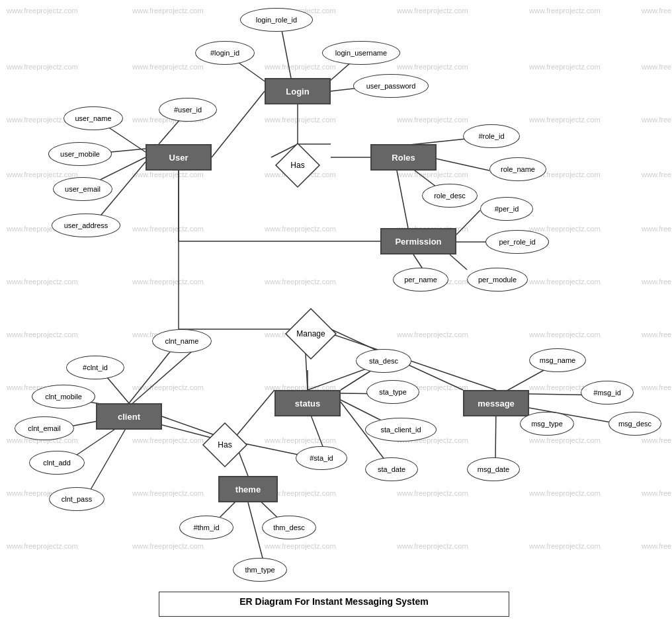  Describe the element at coordinates (403, 157) in the screenshot. I see `entity-roles: Roles` at that location.